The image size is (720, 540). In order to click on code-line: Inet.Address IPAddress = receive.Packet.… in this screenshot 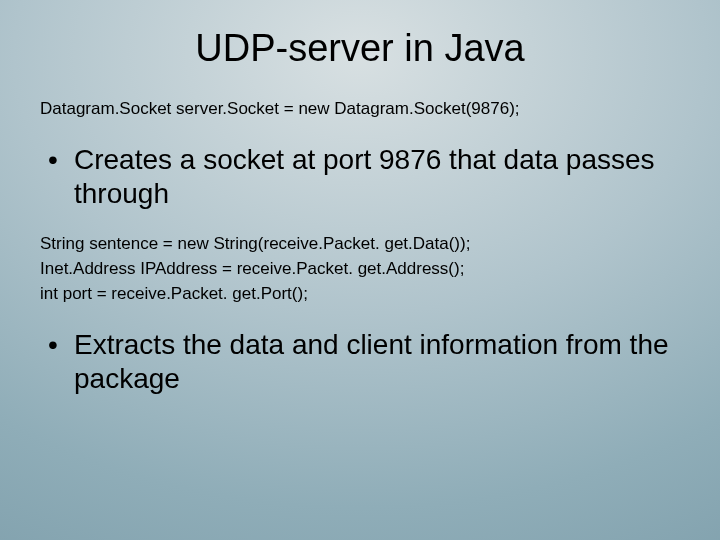, I will do `click(360, 270)`.